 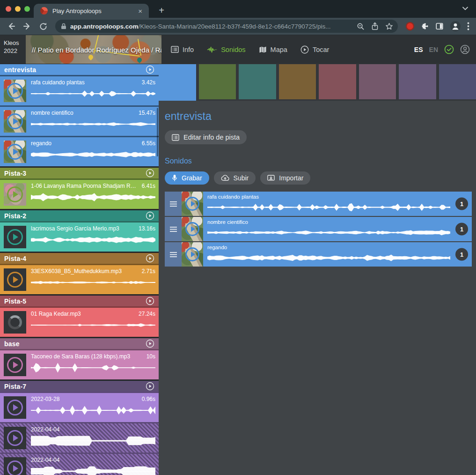 What do you see at coordinates (286, 178) in the screenshot?
I see `import-button: Importar` at bounding box center [286, 178].